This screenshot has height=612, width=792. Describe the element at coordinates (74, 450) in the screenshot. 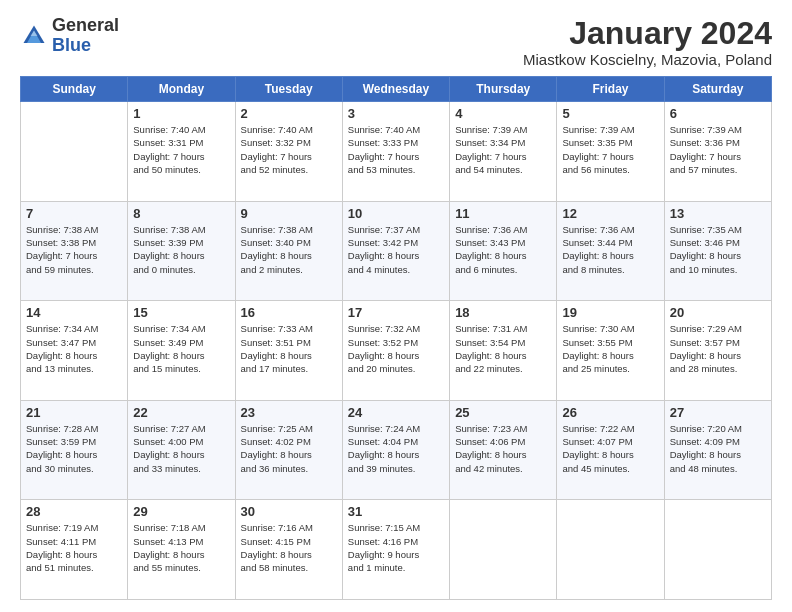

I see `calendar-cell-w4-d1: 21Sunrise: 7:28 AM Sunset: 3:59 PM Dayli…` at that location.